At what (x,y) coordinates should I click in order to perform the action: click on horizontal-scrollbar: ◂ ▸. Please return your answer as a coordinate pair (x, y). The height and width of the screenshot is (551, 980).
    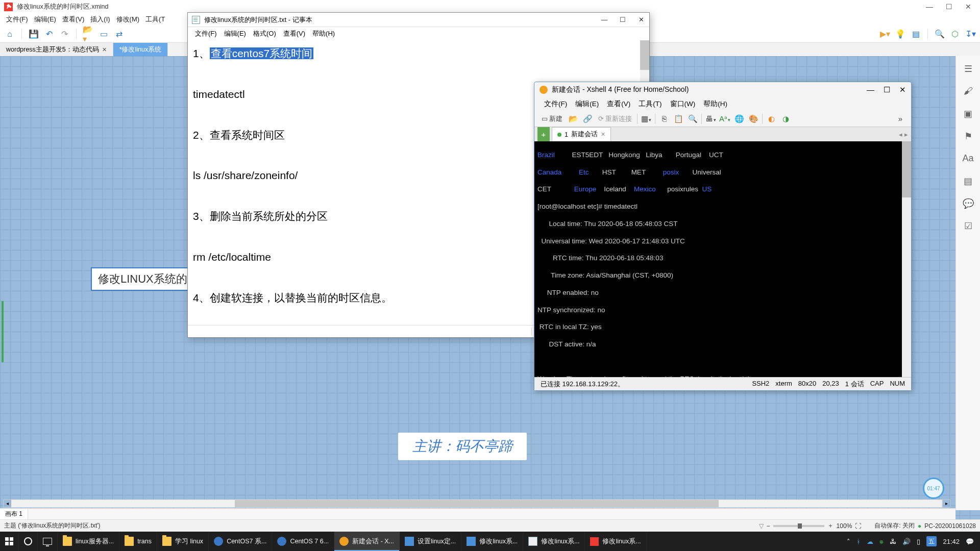
    Looking at the image, I should click on (477, 504).